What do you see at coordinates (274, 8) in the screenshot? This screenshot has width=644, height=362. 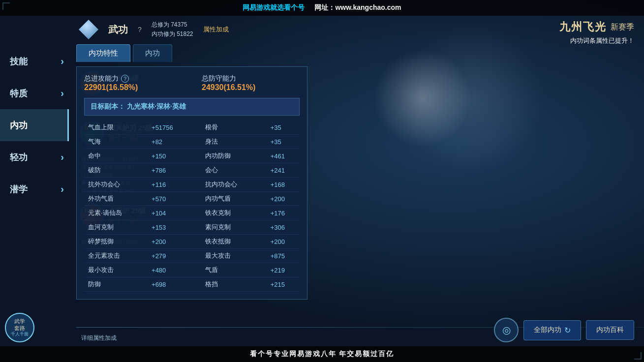 I see `top-banner-left: 网易游戏就选看个号` at bounding box center [274, 8].